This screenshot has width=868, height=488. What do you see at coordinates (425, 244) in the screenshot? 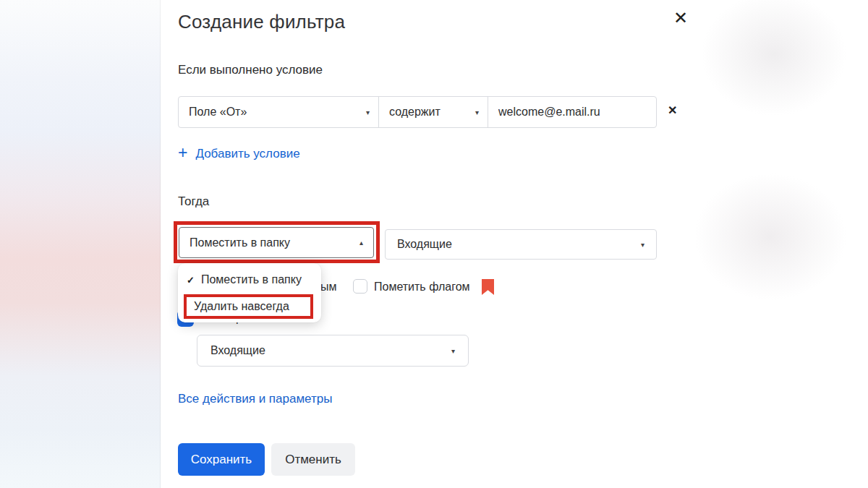
I see `folder-select-value: Входящие` at bounding box center [425, 244].